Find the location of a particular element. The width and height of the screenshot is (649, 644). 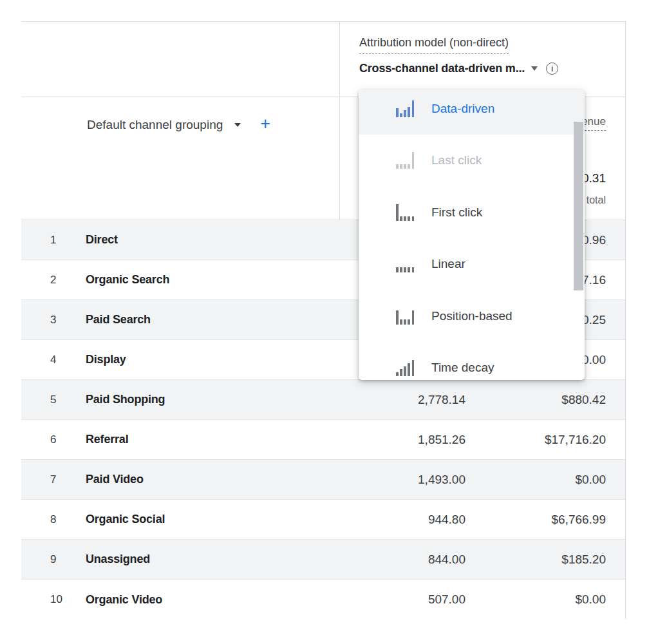

table-row: 7 Paid Video 1,493.00 $0.00 is located at coordinates (323, 480).